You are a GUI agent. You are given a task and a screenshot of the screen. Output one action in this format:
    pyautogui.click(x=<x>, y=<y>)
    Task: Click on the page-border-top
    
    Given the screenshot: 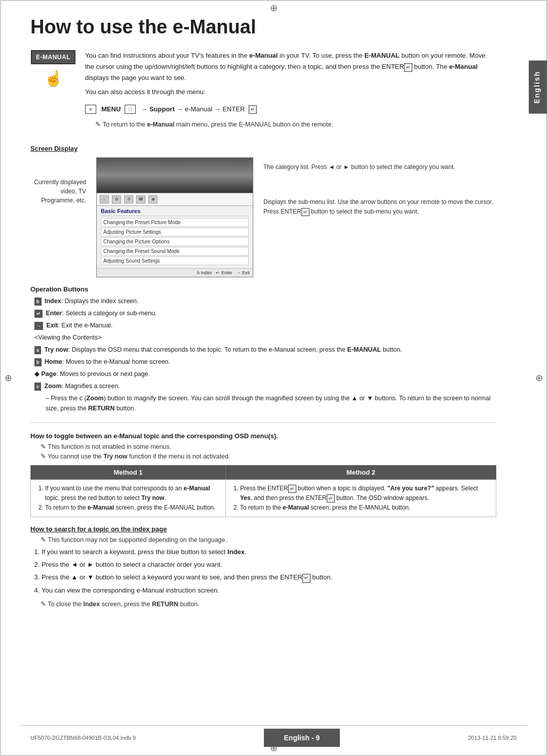 What is the action you would take?
    pyautogui.click(x=274, y=1)
    